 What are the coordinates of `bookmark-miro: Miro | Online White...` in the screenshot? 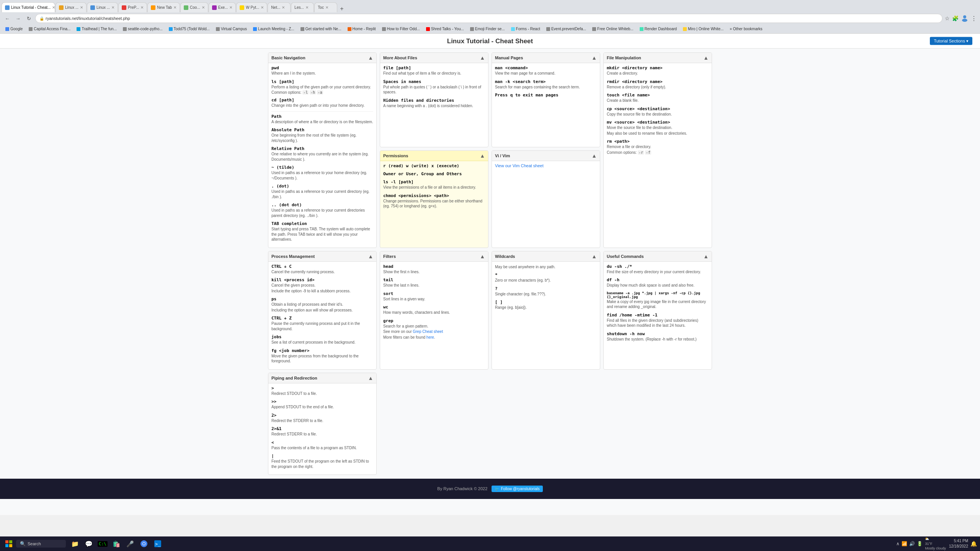 It's located at (703, 29).